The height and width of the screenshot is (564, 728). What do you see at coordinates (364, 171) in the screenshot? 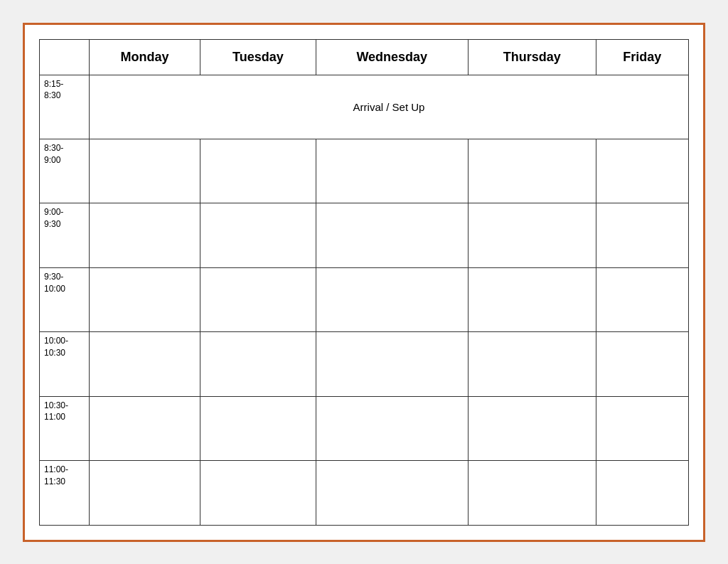
I see `table-row-1: 8:30- 9:00` at bounding box center [364, 171].